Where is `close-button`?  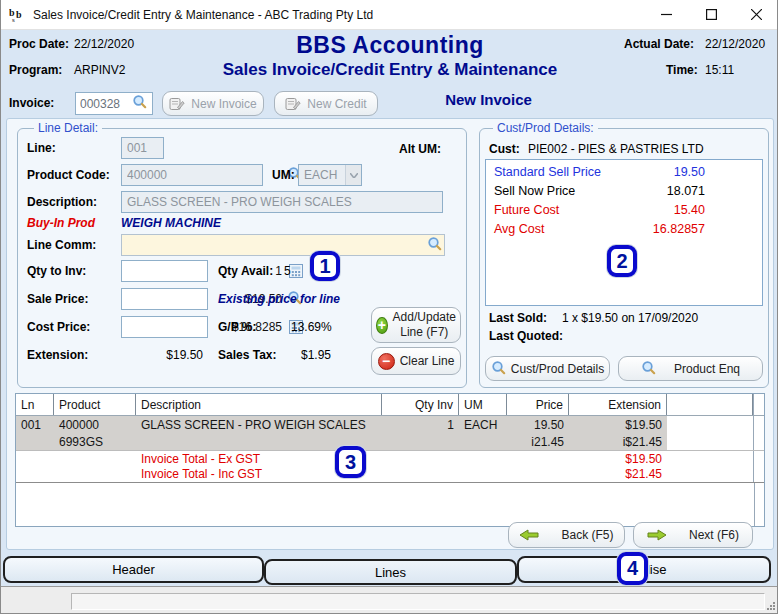 close-button is located at coordinates (756, 15).